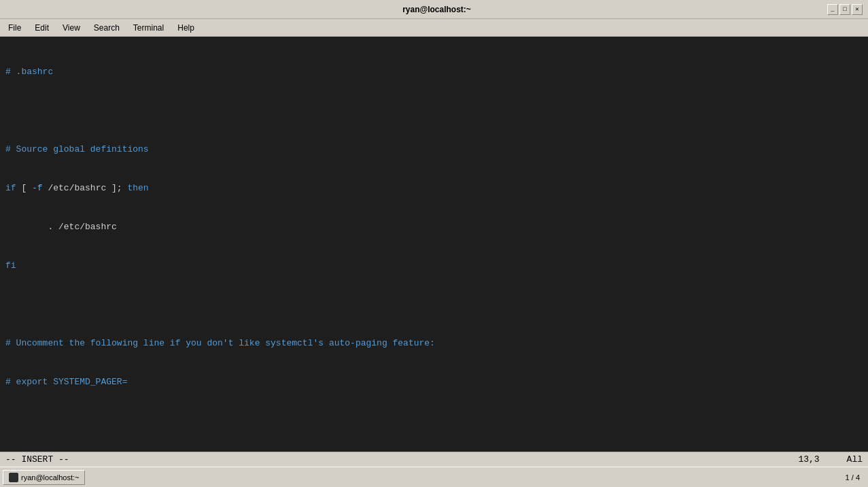 Image resolution: width=868 pixels, height=487 pixels. What do you see at coordinates (845, 10) in the screenshot?
I see `window-controls: _ □ ✕` at bounding box center [845, 10].